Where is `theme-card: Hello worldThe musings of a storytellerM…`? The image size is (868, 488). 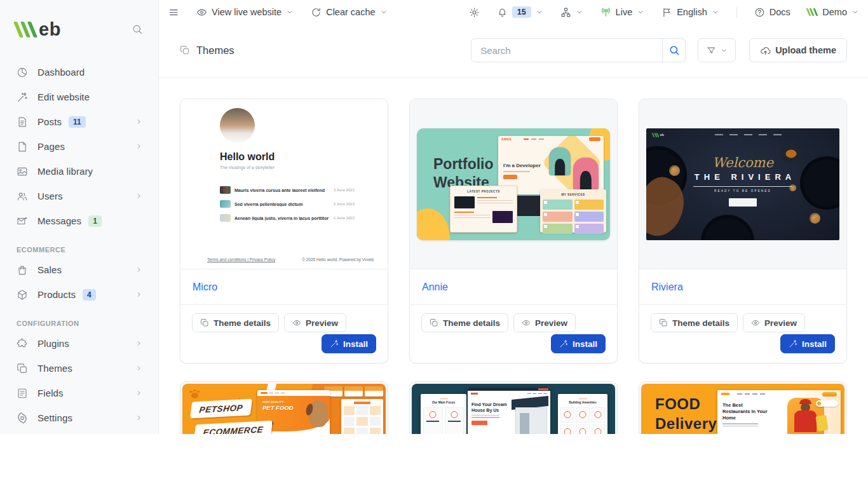
theme-card: Hello worldThe musings of a storytellerM… is located at coordinates (284, 231).